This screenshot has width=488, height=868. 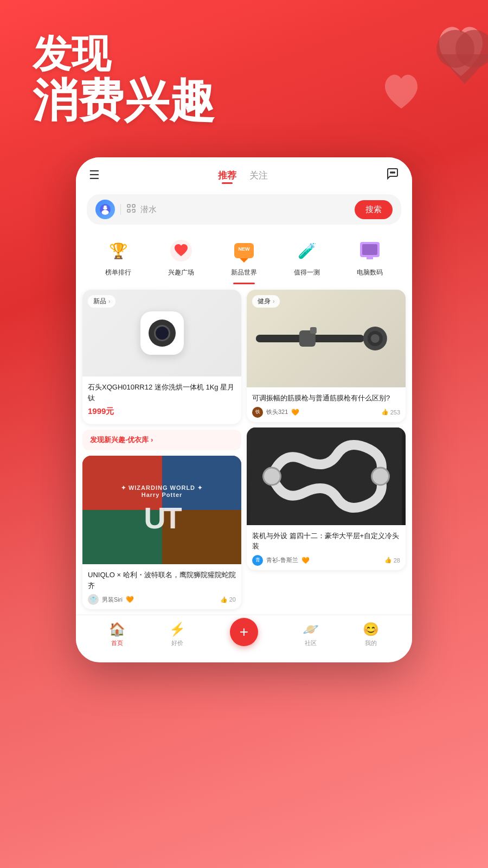 I want to click on hero-line1: 发现, so click(x=124, y=54).